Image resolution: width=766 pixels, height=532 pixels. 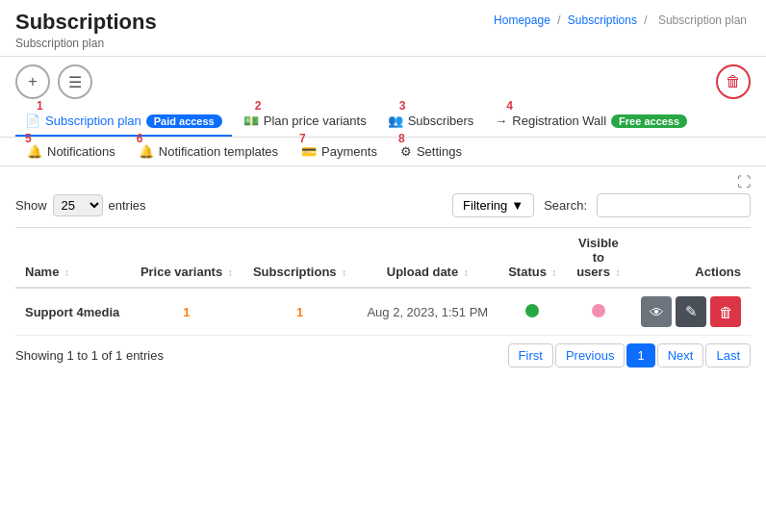 What do you see at coordinates (532, 311) in the screenshot?
I see `status-dot-green` at bounding box center [532, 311].